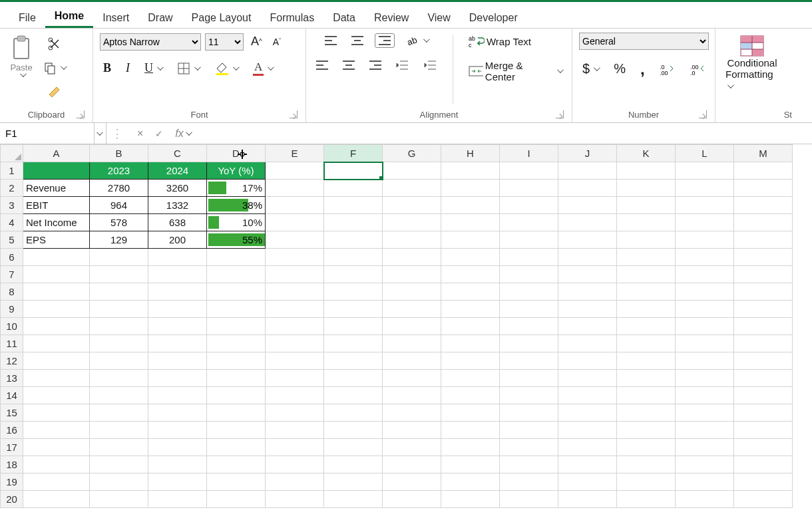 The width and height of the screenshot is (812, 532). Describe the element at coordinates (646, 413) in the screenshot. I see `cell-K15` at that location.